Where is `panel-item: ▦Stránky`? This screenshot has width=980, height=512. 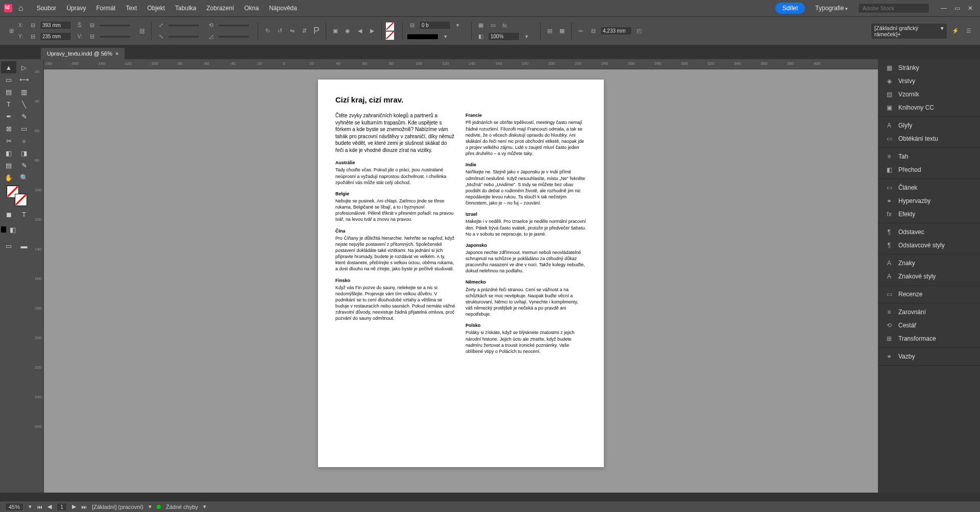
panel-item: ▦Stránky is located at coordinates (929, 68).